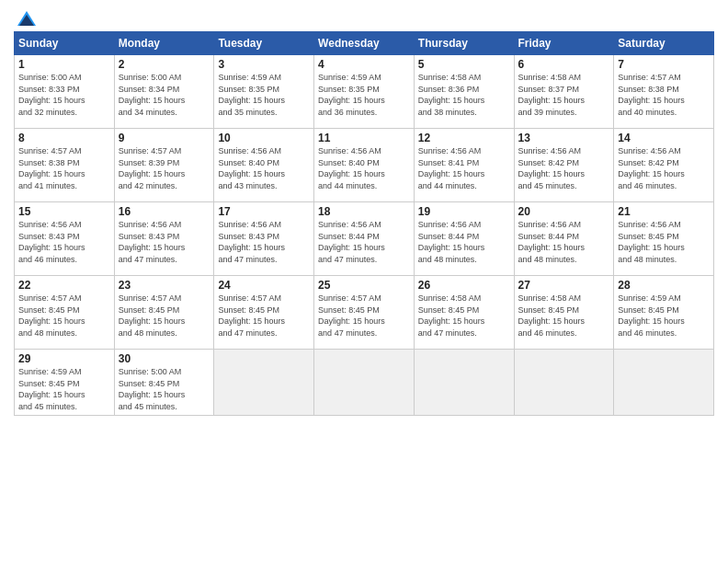  What do you see at coordinates (165, 168) in the screenshot?
I see `day-info: Sunrise: 4:57 AM Sunset: 8:39 PM Dayligh…` at bounding box center [165, 168].